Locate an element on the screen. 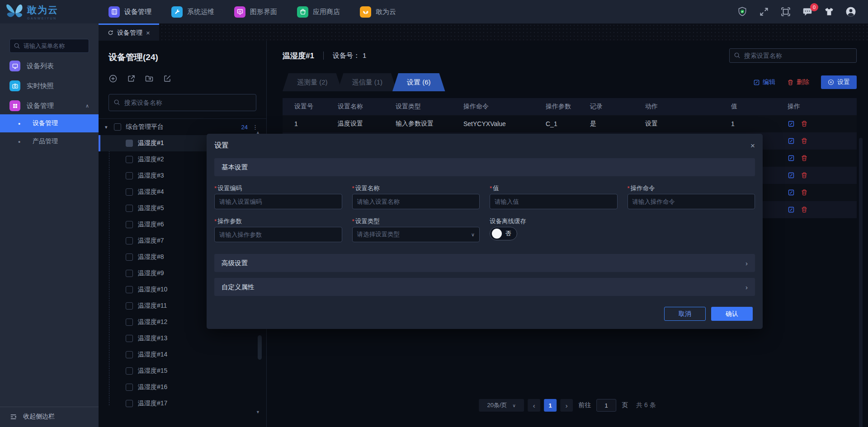 The image size is (868, 427). nav-item-system-ops: 系统运维 is located at coordinates (193, 12).